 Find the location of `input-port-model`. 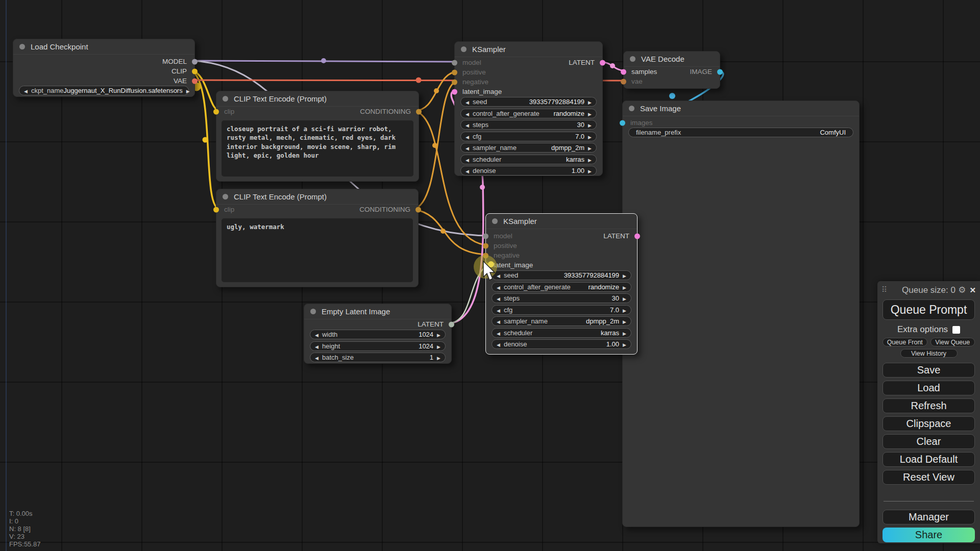

input-port-model is located at coordinates (486, 236).